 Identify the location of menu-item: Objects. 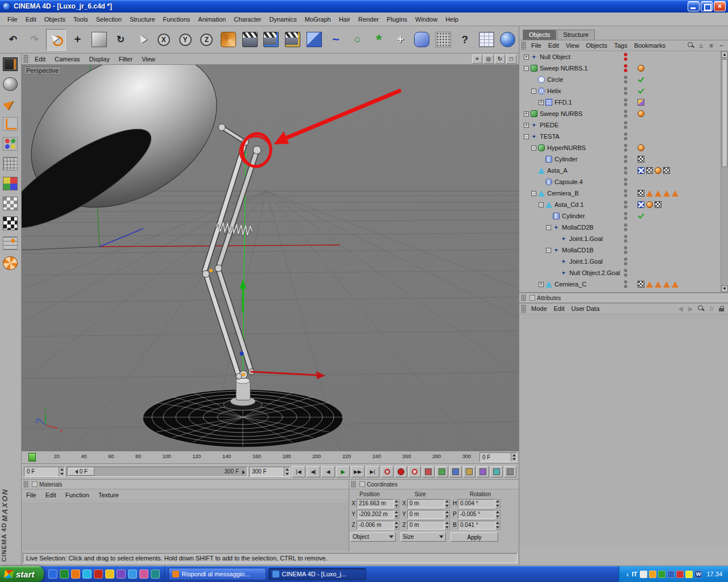
(55, 19).